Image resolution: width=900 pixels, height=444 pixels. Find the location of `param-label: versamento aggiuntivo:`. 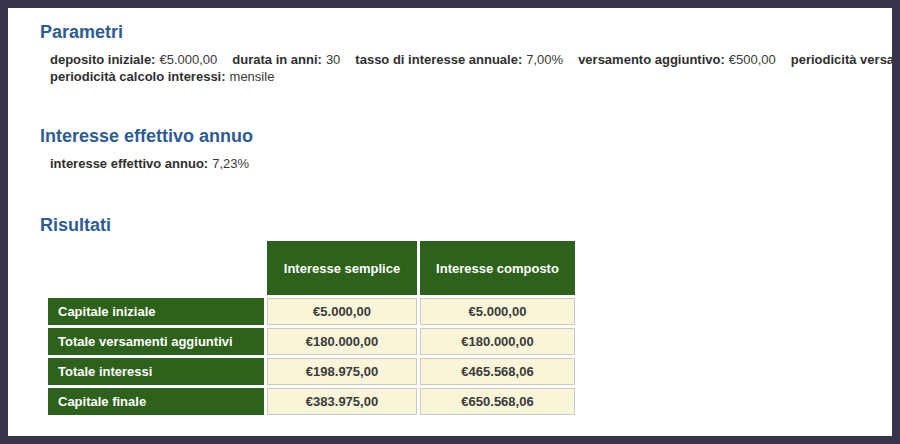

param-label: versamento aggiuntivo: is located at coordinates (652, 60).